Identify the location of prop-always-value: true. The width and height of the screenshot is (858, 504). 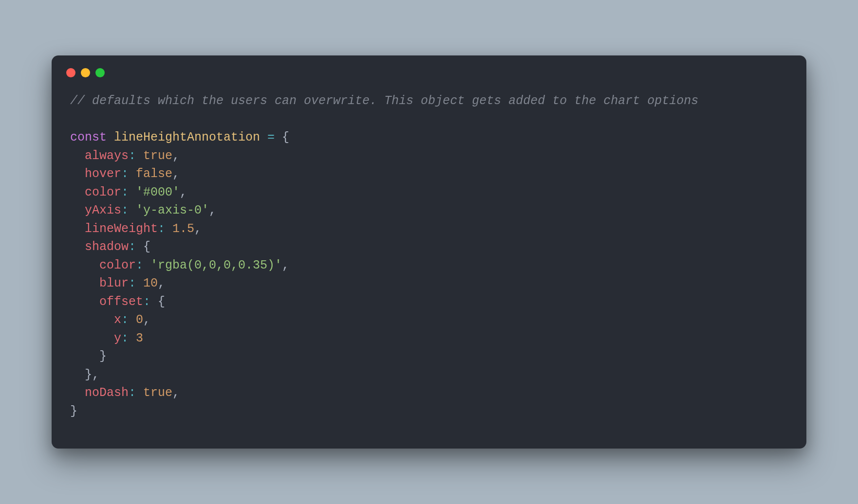
(158, 156).